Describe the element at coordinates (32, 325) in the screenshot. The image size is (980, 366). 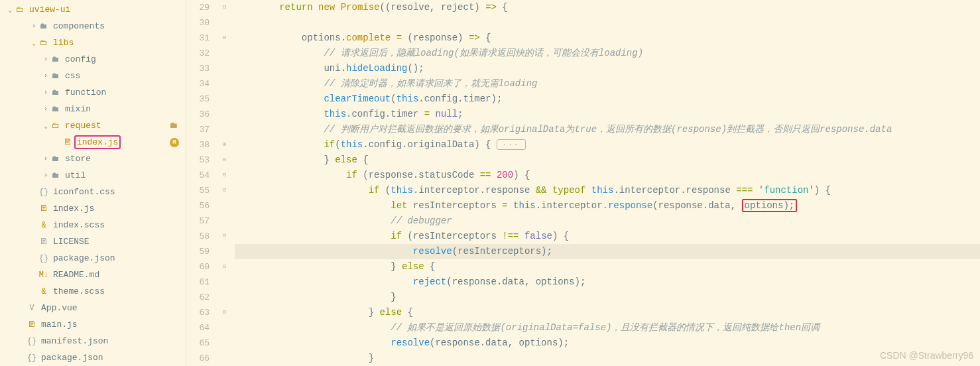
I see `file-js-icon: 🖹` at that location.